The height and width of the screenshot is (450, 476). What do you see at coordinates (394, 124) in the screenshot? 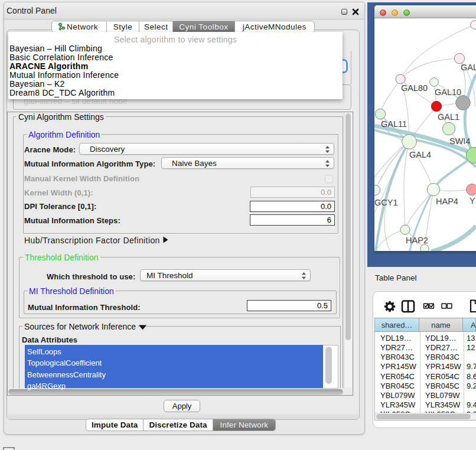
I see `svg-text: GAL11` at bounding box center [394, 124].